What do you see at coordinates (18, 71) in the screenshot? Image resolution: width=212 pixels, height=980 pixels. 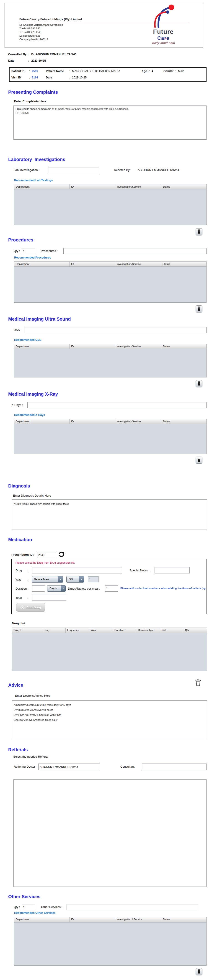 I see `patient-id-label: Patient ID` at bounding box center [18, 71].